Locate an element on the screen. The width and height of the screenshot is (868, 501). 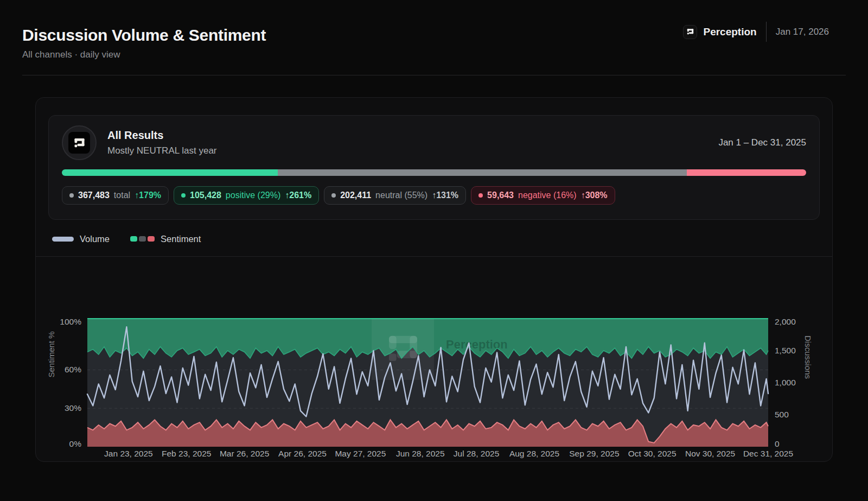
right-axis-tick: 2,000 is located at coordinates (786, 321).